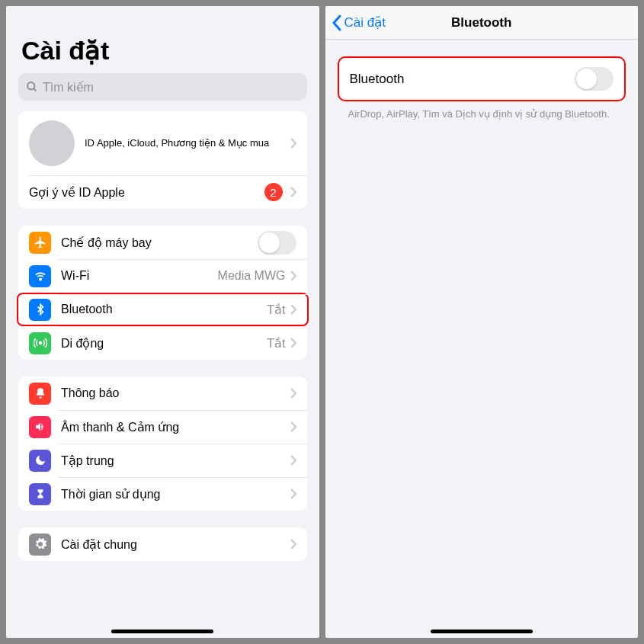 The width and height of the screenshot is (644, 644). I want to click on profile-subtitle: ID Apple, iCloud, Phương tiện & Mục mua, so click(185, 143).